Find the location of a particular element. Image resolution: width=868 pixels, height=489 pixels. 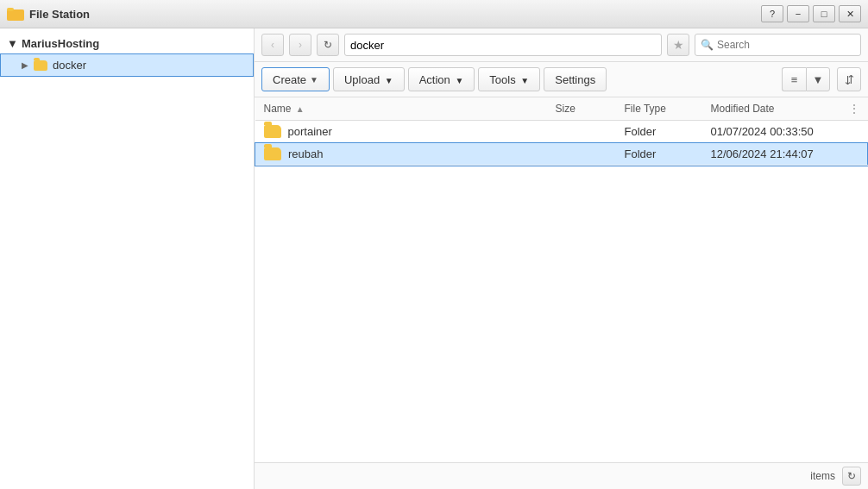

search-input is located at coordinates (786, 45).